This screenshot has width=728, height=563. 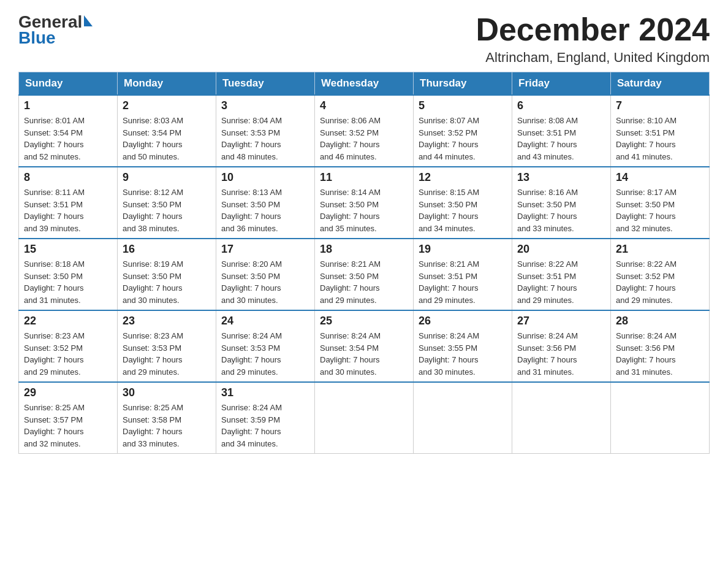 What do you see at coordinates (68, 210) in the screenshot?
I see `day-info: Sunrise: 8:11 AMSunset: 3:51 PMDaylight:…` at bounding box center [68, 210].